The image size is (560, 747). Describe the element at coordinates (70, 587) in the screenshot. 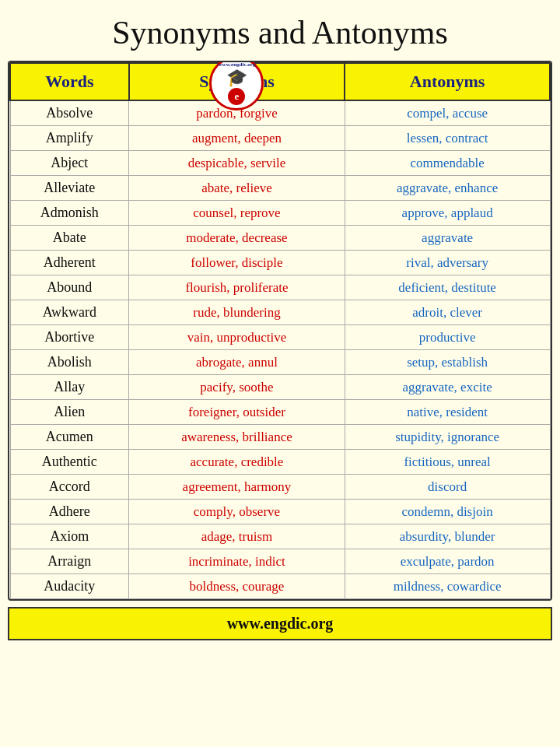

I see `word-cell: Audacity` at that location.